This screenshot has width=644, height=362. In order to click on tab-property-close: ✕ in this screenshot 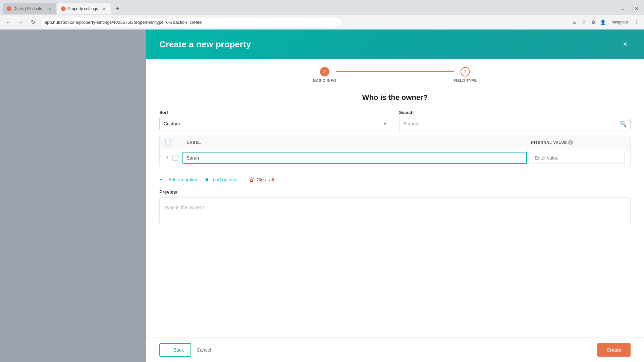, I will do `click(104, 9)`.